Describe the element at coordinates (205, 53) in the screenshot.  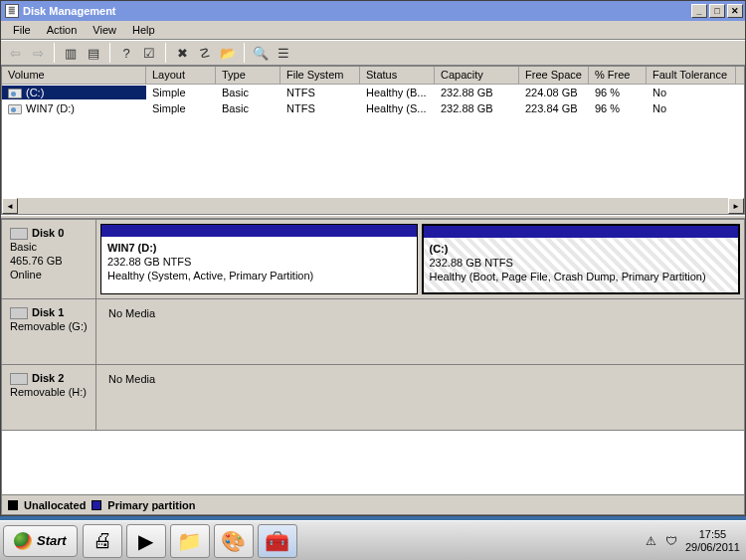
I see `properties-icon: ☡` at that location.